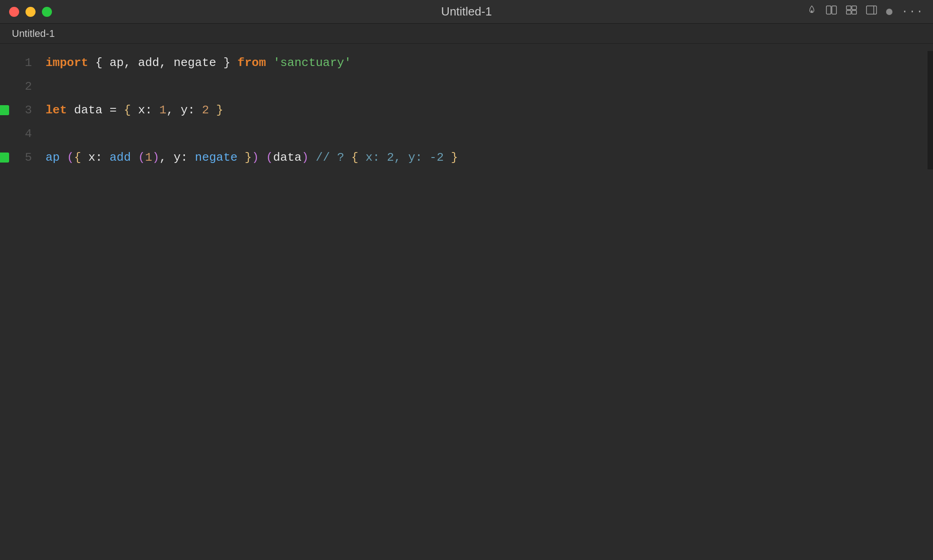  Describe the element at coordinates (25, 87) in the screenshot. I see `line-number-2: 2` at that location.